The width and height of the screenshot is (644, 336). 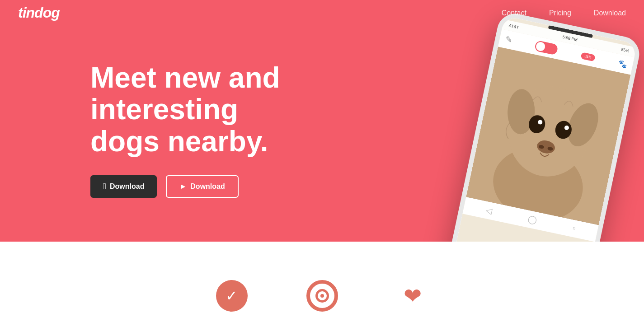 I want to click on heart-icon-container: ❤, so click(x=413, y=296).